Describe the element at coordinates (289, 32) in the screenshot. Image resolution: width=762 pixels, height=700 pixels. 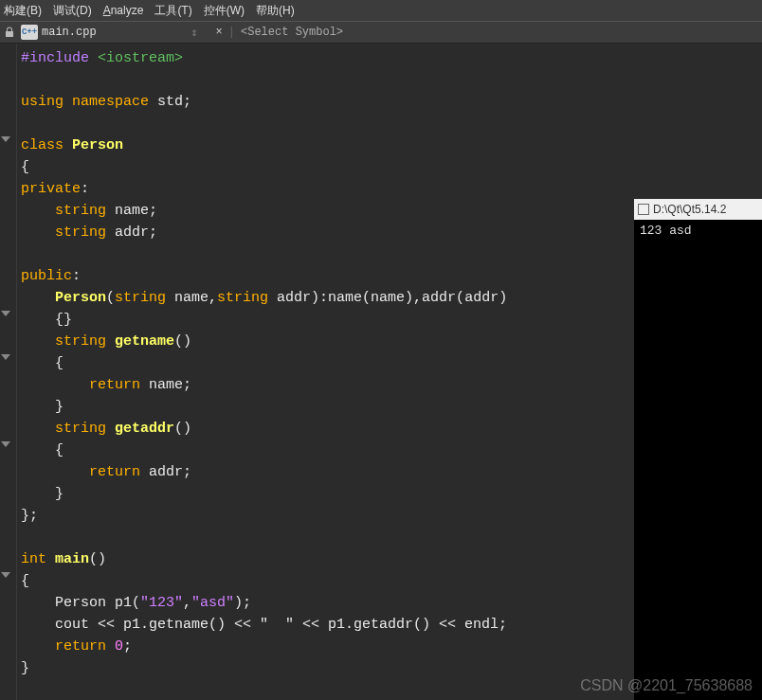
I see `symbol-selector: <Select Symbol>` at that location.